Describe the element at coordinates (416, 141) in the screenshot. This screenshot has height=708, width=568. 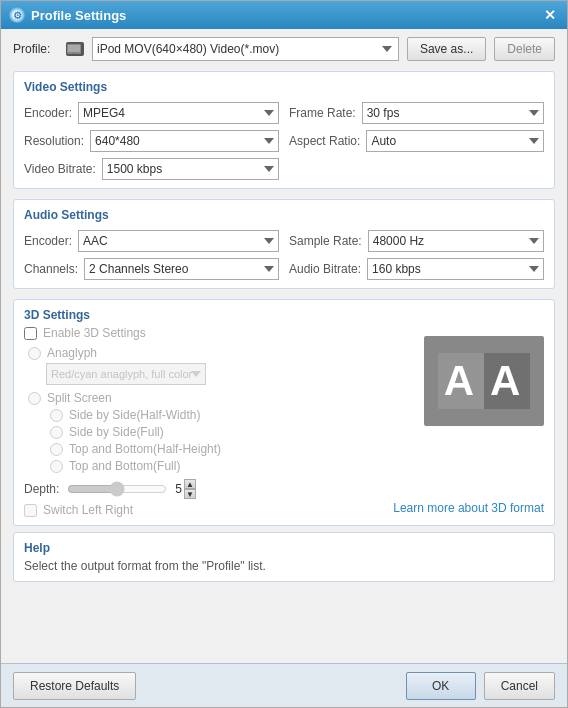
I see `aspect-ratio-row: Aspect Ratio: Auto` at that location.